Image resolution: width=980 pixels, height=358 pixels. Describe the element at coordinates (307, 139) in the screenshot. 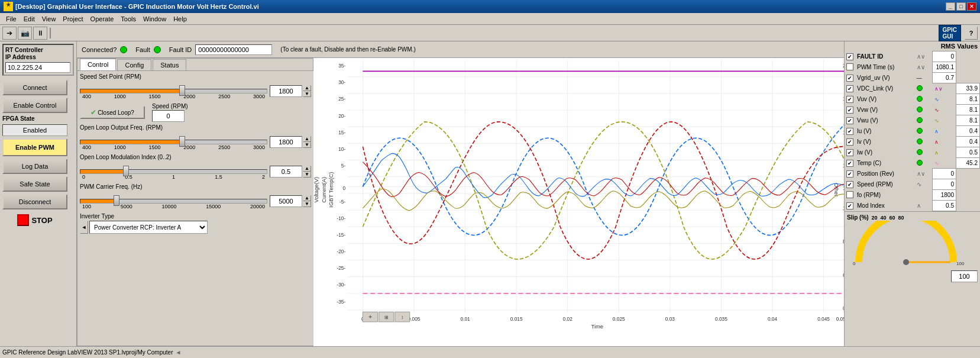

I see `open-loop-freq-up: ▲` at that location.